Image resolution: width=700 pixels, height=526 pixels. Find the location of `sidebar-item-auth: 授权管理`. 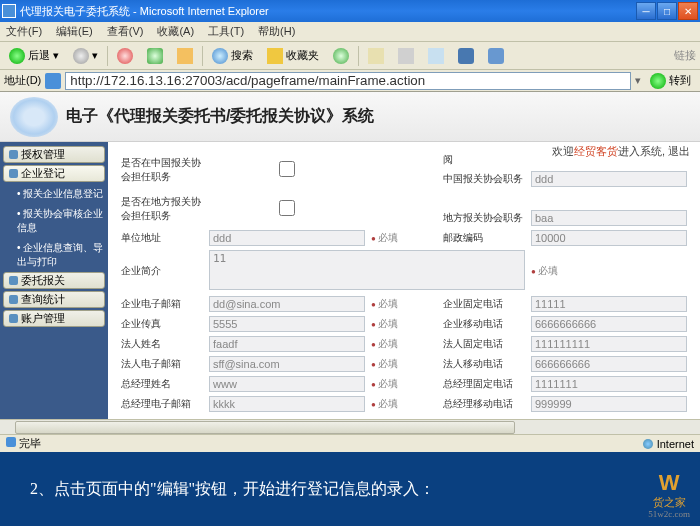

sidebar-item-auth: 授权管理 is located at coordinates (54, 154).